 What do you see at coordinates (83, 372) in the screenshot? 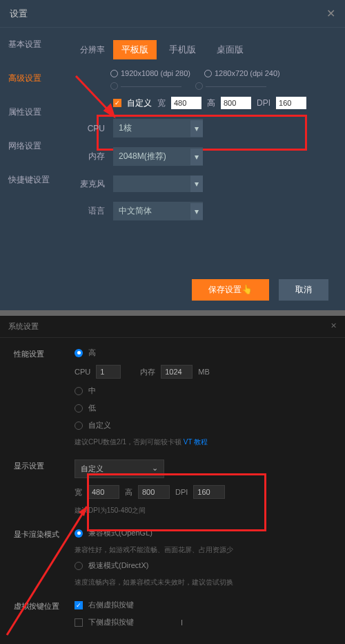
I see `p2-cpu-label: CPU` at bounding box center [83, 372].